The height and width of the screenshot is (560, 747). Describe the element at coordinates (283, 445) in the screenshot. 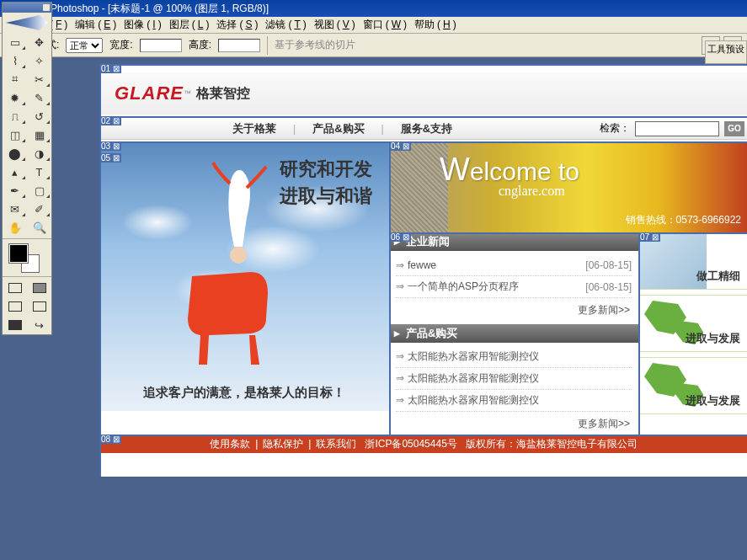

I see `footer-privacy: 隐私保护` at that location.